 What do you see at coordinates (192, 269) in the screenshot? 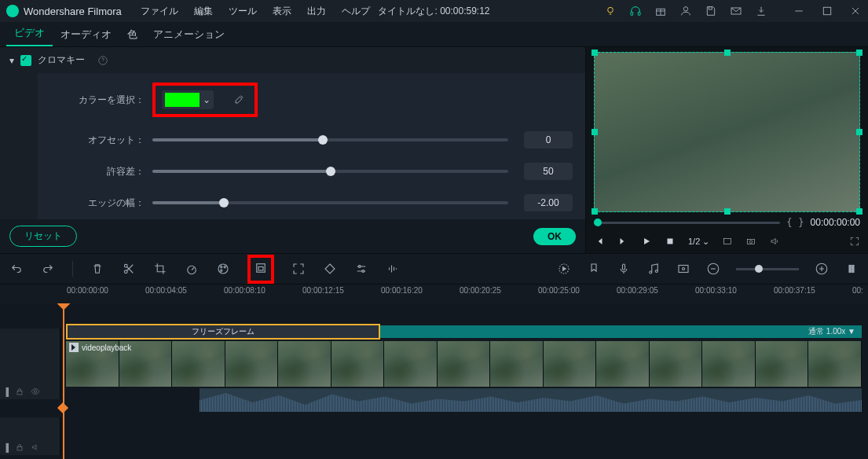
I see `speed-button` at bounding box center [192, 269].